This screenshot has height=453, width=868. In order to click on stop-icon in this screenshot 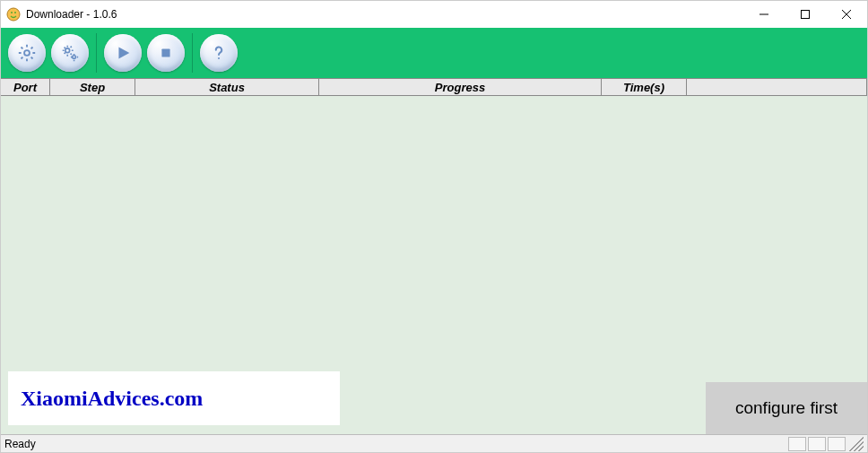, I will do `click(166, 53)`.